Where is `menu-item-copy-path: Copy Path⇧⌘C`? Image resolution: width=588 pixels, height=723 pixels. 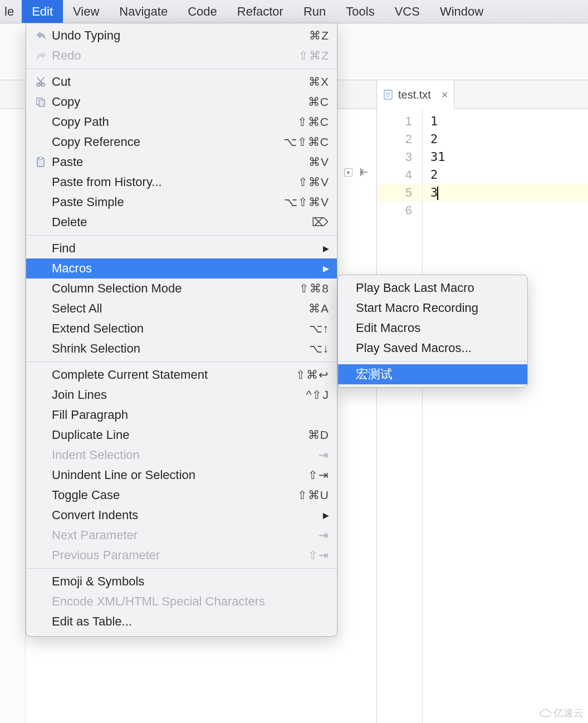 menu-item-copy-path: Copy Path⇧⌘C is located at coordinates (182, 122).